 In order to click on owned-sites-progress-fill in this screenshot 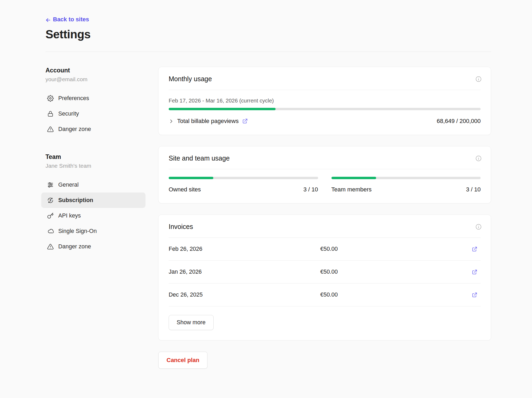, I will do `click(191, 178)`.